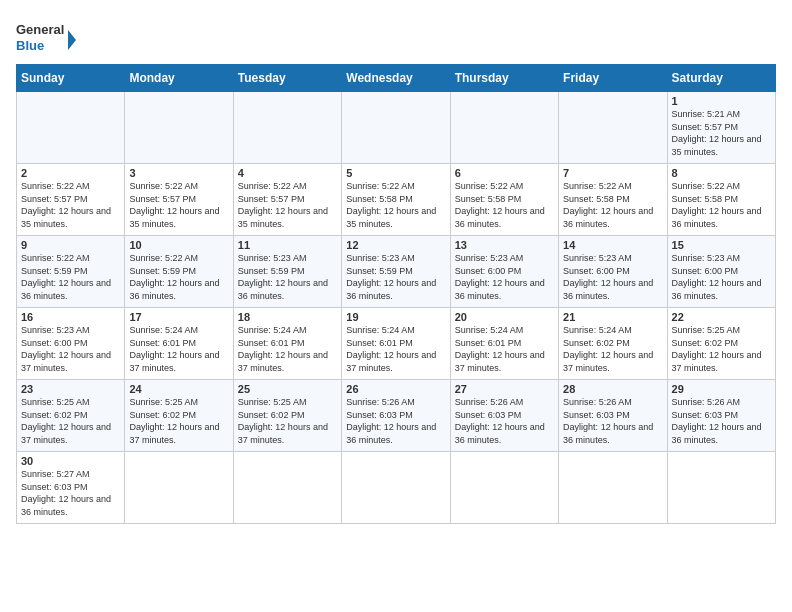 The height and width of the screenshot is (612, 792). What do you see at coordinates (396, 78) in the screenshot?
I see `calendar-header-row: SundayMondayTuesdayWednesdayThursdayFrid…` at bounding box center [396, 78].